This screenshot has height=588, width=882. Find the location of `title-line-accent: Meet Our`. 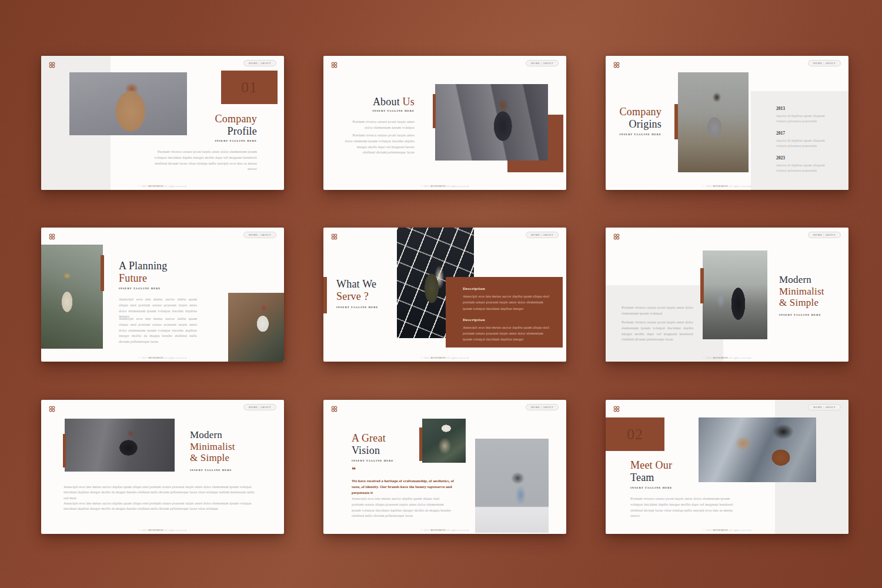

title-line-accent: Meet Our is located at coordinates (652, 466).